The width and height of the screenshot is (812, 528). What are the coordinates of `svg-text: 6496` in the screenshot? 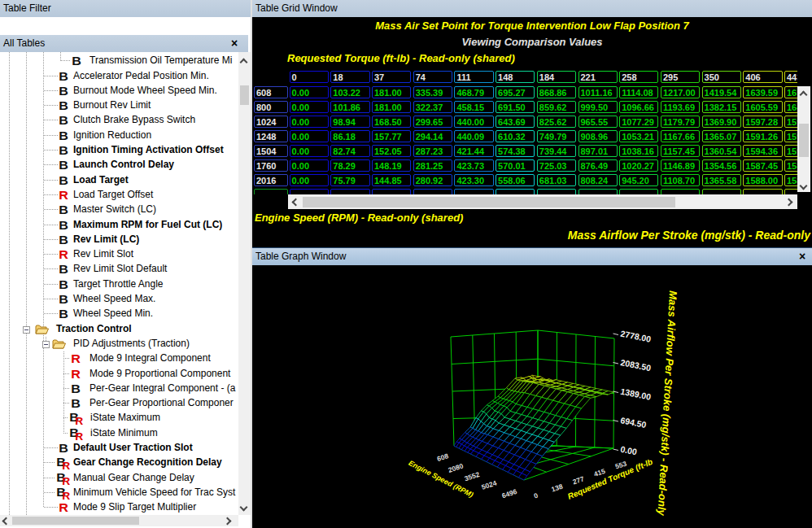 It's located at (509, 493).